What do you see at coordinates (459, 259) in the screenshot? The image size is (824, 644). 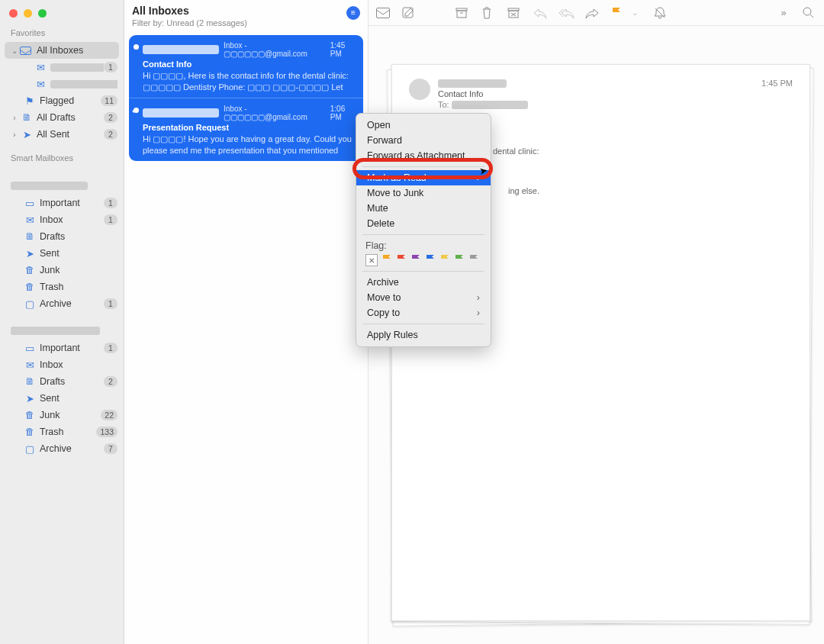 I see `flag-green-button` at bounding box center [459, 259].